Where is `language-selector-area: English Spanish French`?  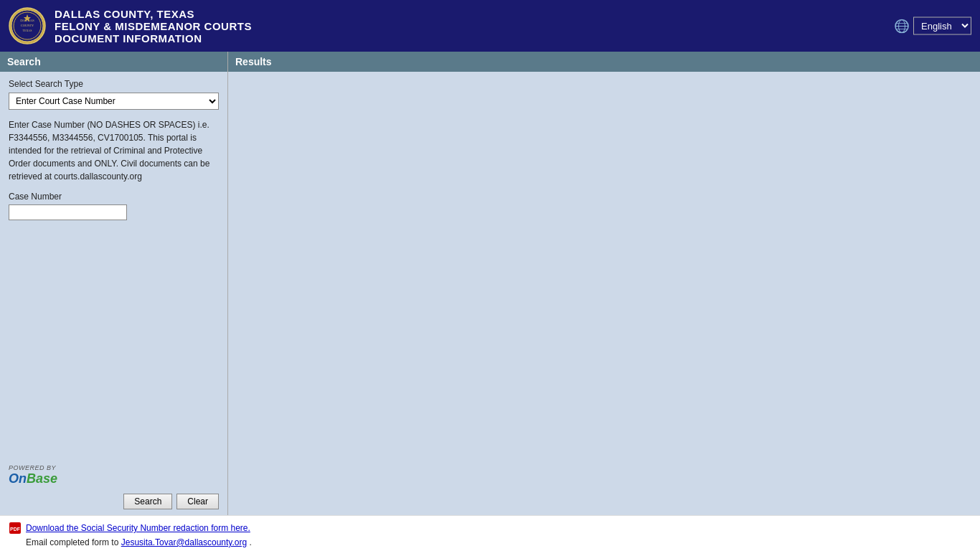 language-selector-area: English Spanish French is located at coordinates (933, 26).